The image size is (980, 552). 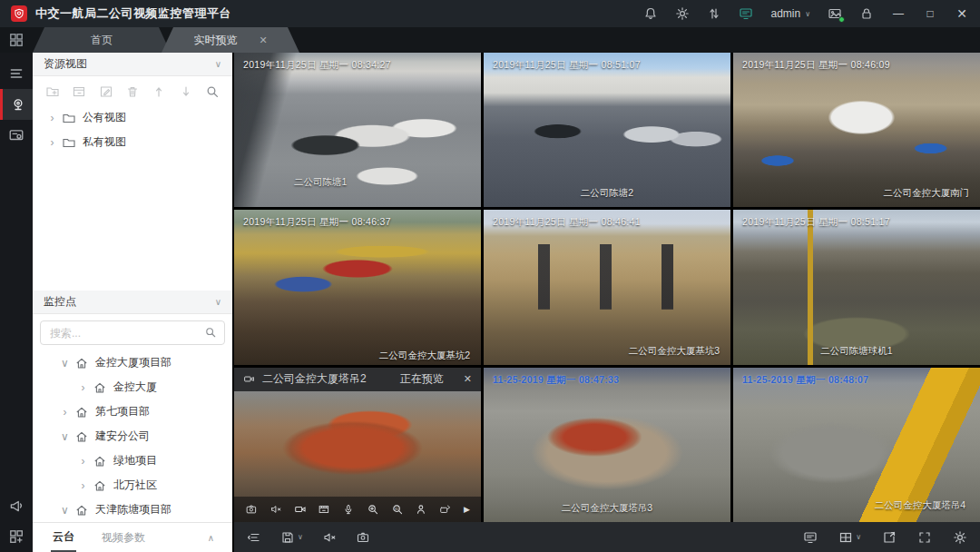 What do you see at coordinates (132, 537) in the screenshot?
I see `sidebar-bottom-tabs: 云台 视频参数 ∧` at bounding box center [132, 537].